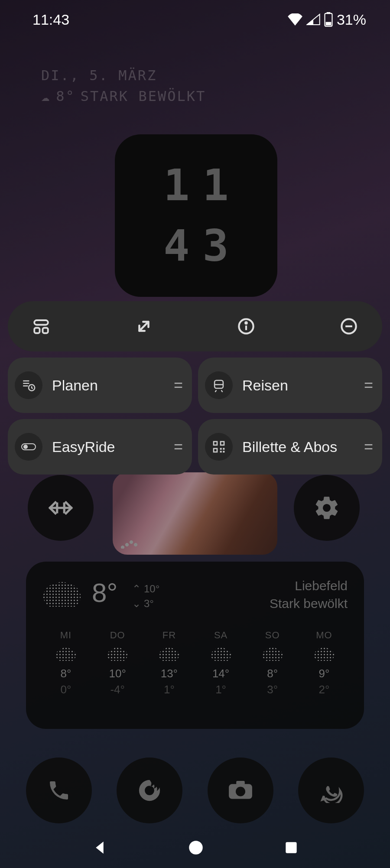 The width and height of the screenshot is (390, 868). What do you see at coordinates (309, 604) in the screenshot?
I see `condition-text: Stark bewölkt` at bounding box center [309, 604].